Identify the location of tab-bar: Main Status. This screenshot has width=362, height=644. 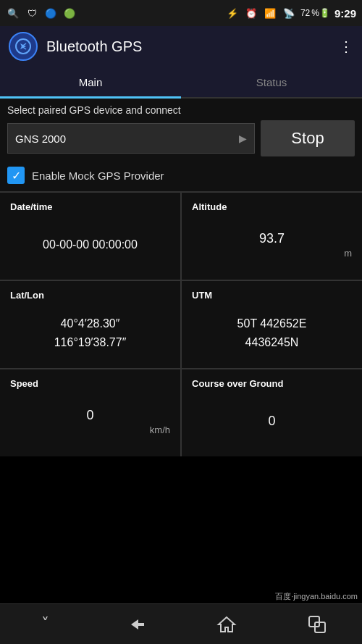
(181, 83).